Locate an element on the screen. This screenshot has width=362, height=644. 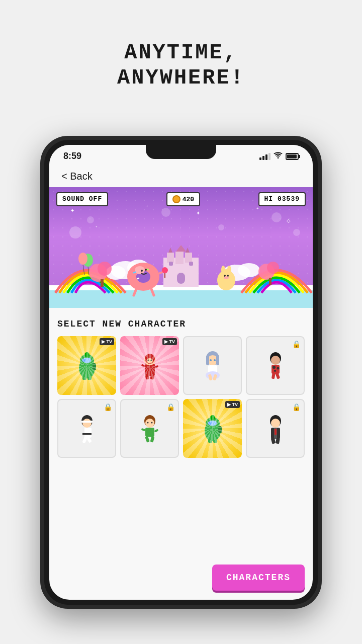
hi-score-display: HI 03539 is located at coordinates (282, 199).